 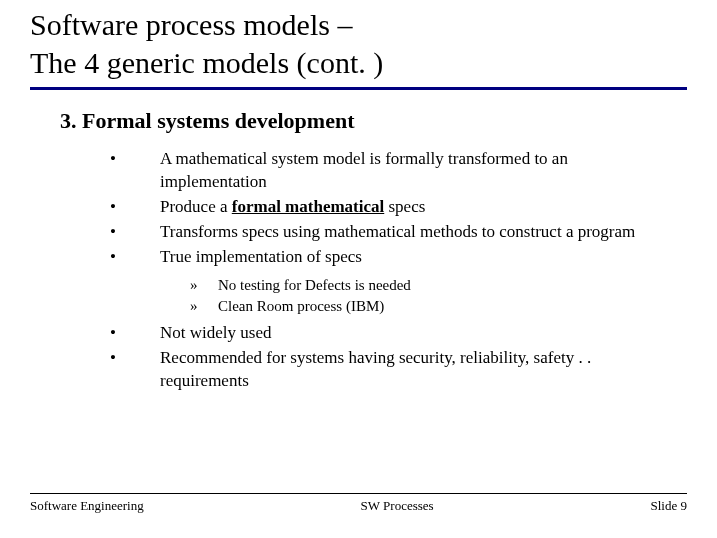 What do you see at coordinates (358, 63) in the screenshot?
I see `title-line-2: The 4 generic models (cont. )` at bounding box center [358, 63].